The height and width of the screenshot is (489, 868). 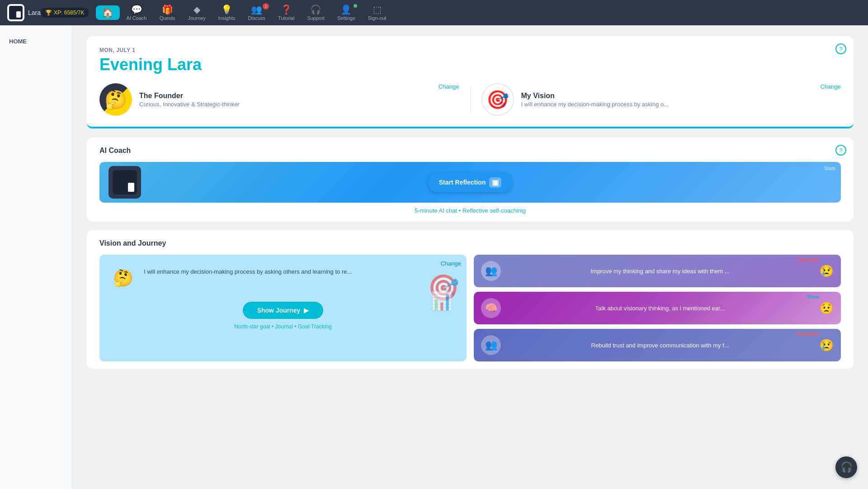 I want to click on journey-persona-avatar: 🤔, so click(x=123, y=278).